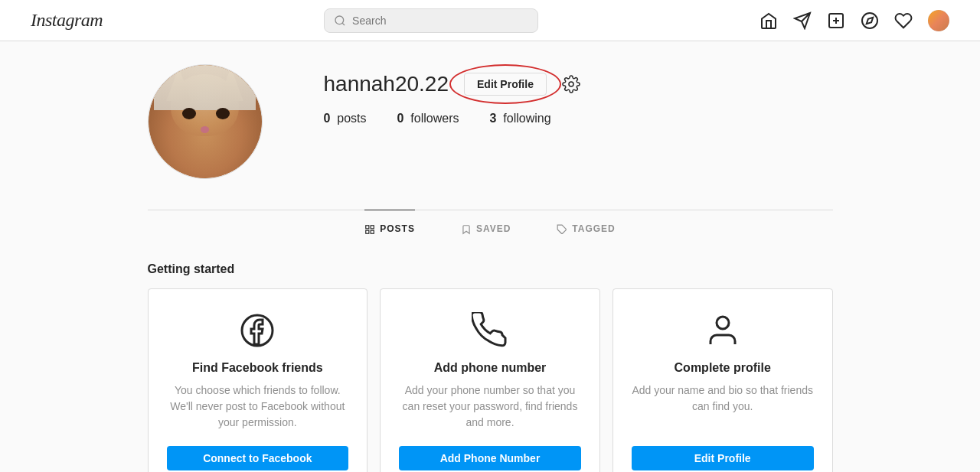 This screenshot has height=472, width=980. I want to click on search-icon, so click(340, 21).